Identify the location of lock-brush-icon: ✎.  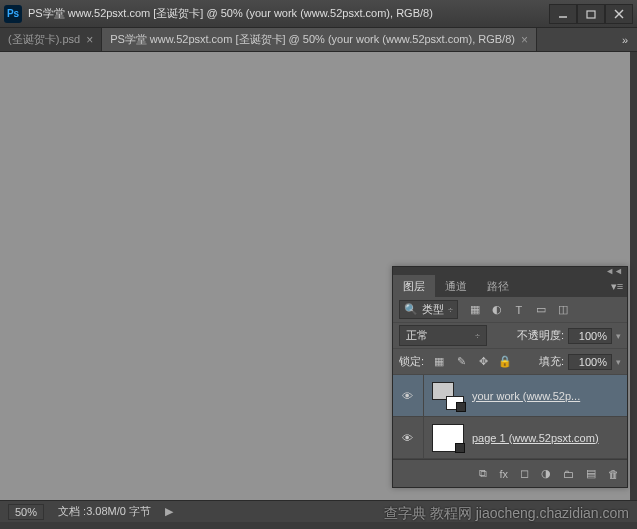
(461, 362).